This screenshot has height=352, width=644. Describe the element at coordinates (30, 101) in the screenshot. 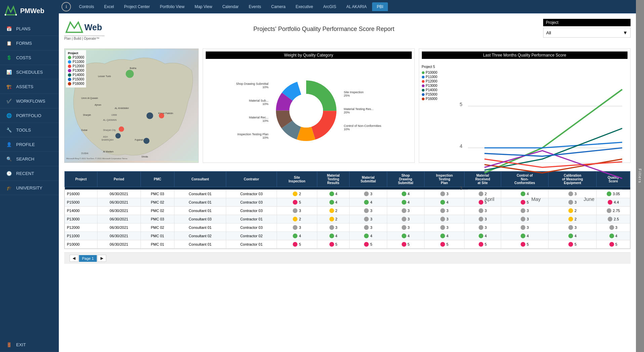

I see `sidebar-item-workflows: ✔️ WORKFLOWS` at that location.